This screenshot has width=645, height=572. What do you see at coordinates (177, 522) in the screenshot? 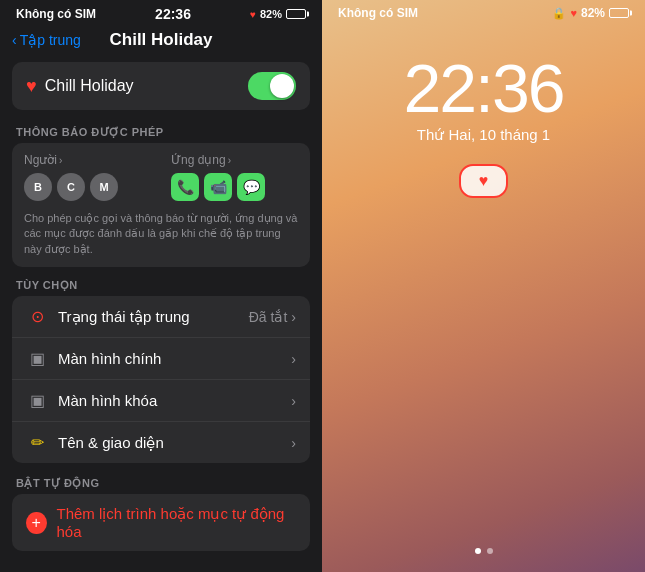
I see `auto-add-label: Thêm lịch trình hoặc mục tự động hóa` at bounding box center [177, 522].